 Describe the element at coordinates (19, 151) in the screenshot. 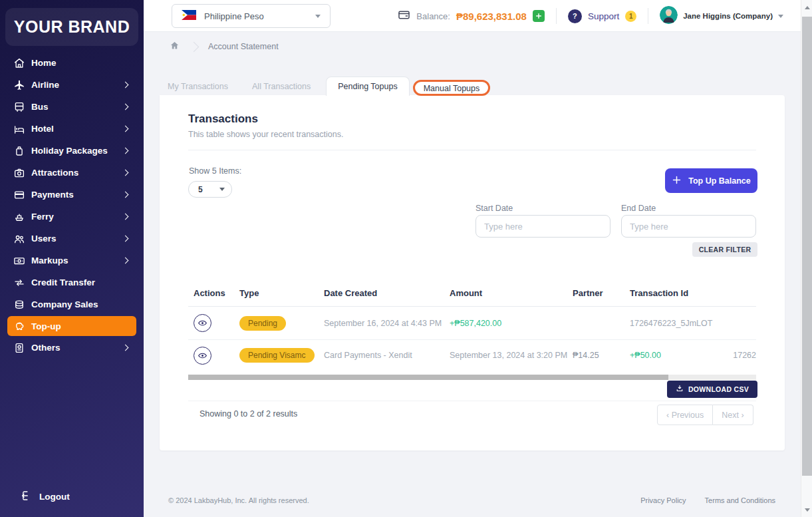

I see `holiday-packages-icon` at that location.